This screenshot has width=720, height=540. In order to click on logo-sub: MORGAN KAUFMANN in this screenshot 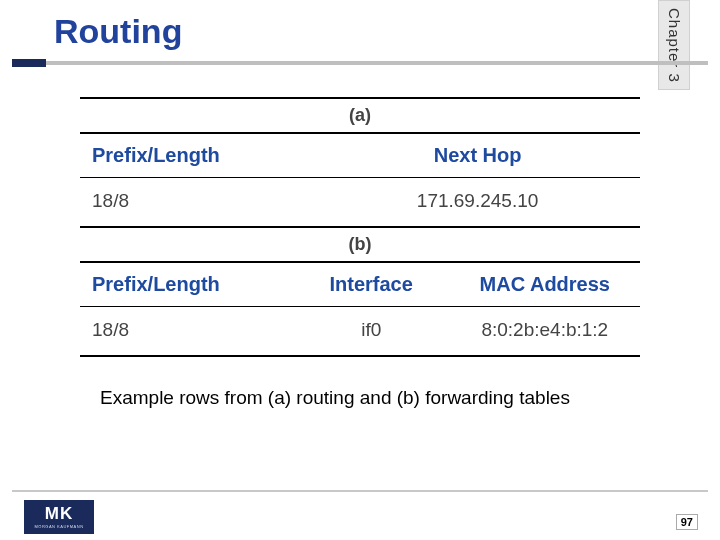, I will do `click(58, 526)`.